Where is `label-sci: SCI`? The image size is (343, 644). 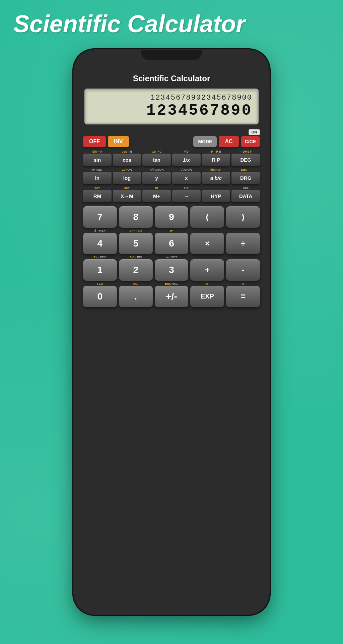
label-sci: SCI is located at coordinates (136, 284).